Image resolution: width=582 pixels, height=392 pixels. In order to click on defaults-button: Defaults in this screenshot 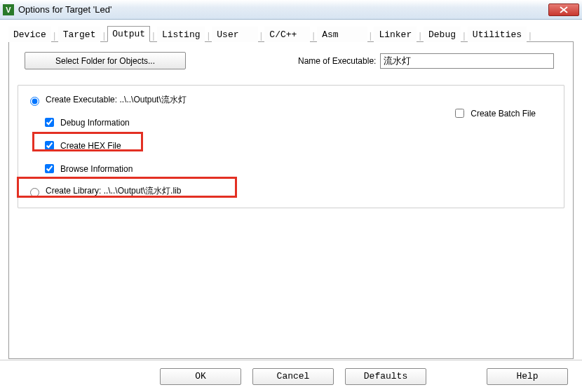, I will do `click(386, 377)`.